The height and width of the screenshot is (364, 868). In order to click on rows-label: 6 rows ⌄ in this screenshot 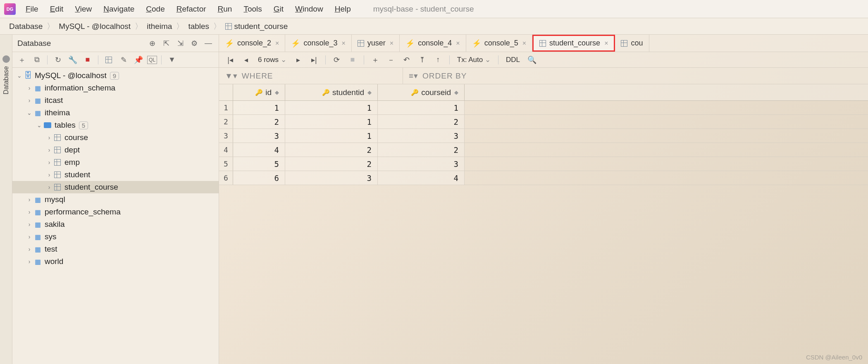, I will do `click(272, 59)`.